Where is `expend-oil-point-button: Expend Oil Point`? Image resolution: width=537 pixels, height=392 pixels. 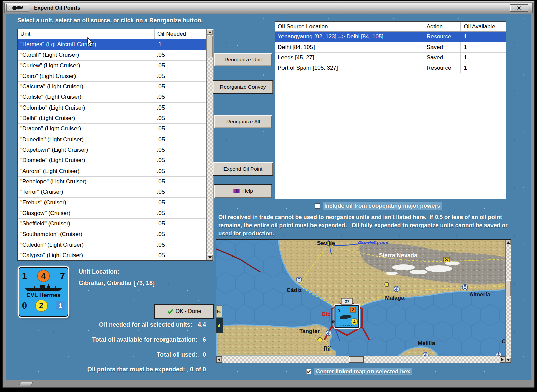
expend-oil-point-button: Expend Oil Point is located at coordinates (243, 169).